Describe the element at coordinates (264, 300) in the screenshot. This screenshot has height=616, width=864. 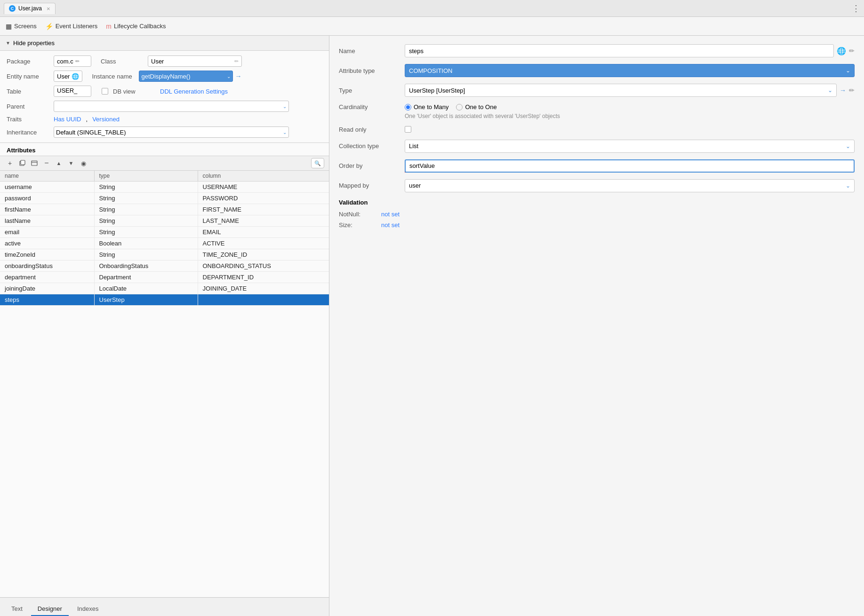
I see `cell-column` at that location.